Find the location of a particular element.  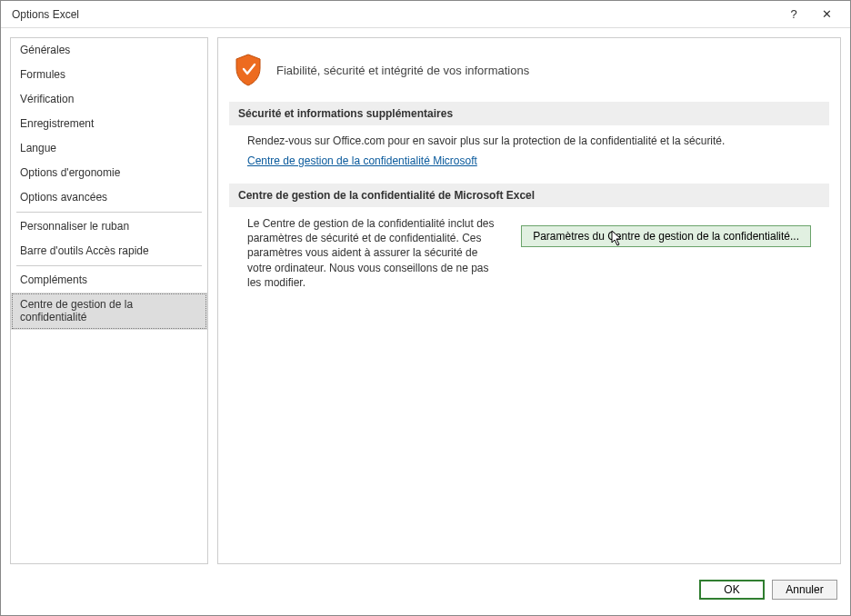

sidebar-item-customize-ribbon: Personnaliser le ruban is located at coordinates (109, 227).